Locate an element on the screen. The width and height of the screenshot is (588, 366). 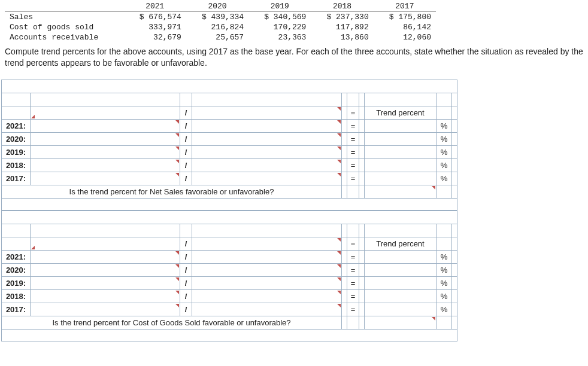
row-cogs: Cost of goods sold is located at coordinates (65, 28).